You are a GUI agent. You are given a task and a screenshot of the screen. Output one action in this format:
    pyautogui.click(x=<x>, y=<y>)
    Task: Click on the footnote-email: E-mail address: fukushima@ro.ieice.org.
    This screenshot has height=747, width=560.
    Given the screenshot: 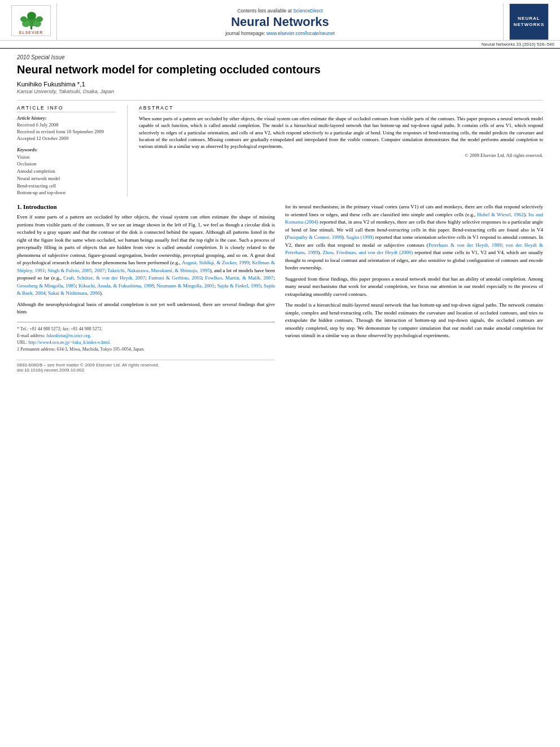 What is the action you would take?
    pyautogui.click(x=146, y=336)
    